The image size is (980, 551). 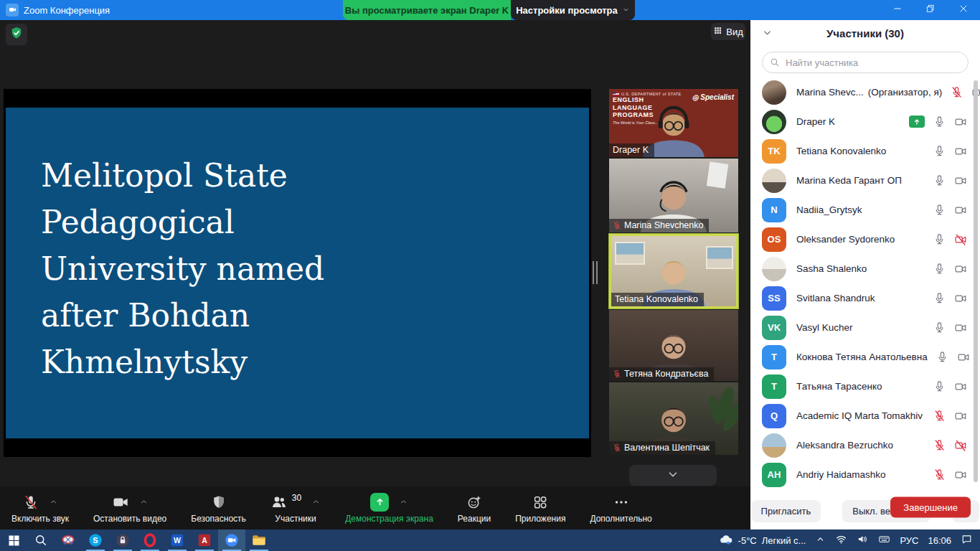 I want to click on taskbar-acrobat: A, so click(x=204, y=540).